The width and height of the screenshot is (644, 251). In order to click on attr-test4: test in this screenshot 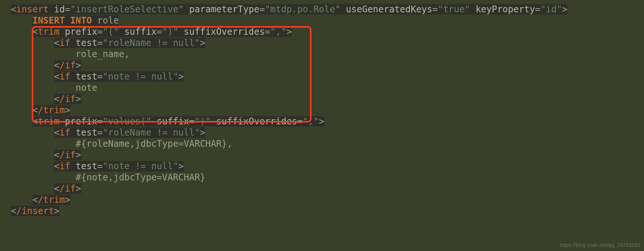, I will do `click(86, 166)`.